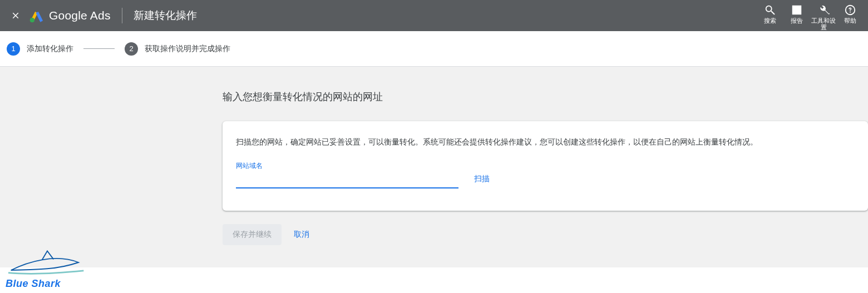  I want to click on domain-input, so click(347, 180).